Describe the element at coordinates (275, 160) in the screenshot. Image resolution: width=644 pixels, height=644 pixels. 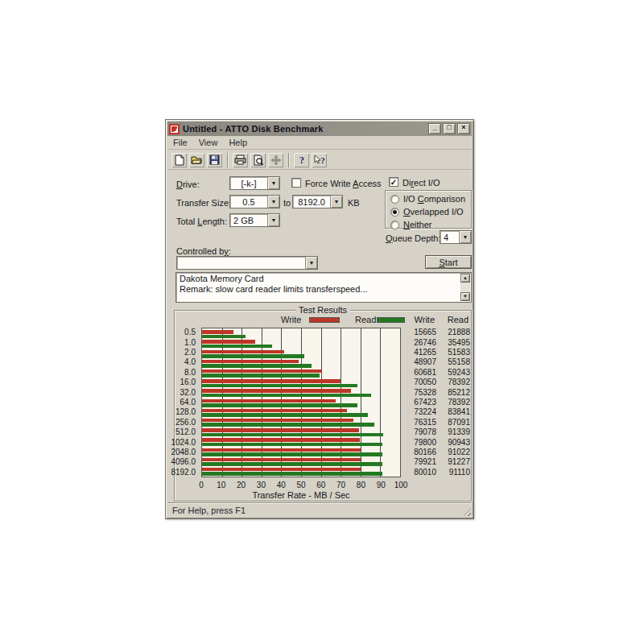
I see `pan-button` at that location.